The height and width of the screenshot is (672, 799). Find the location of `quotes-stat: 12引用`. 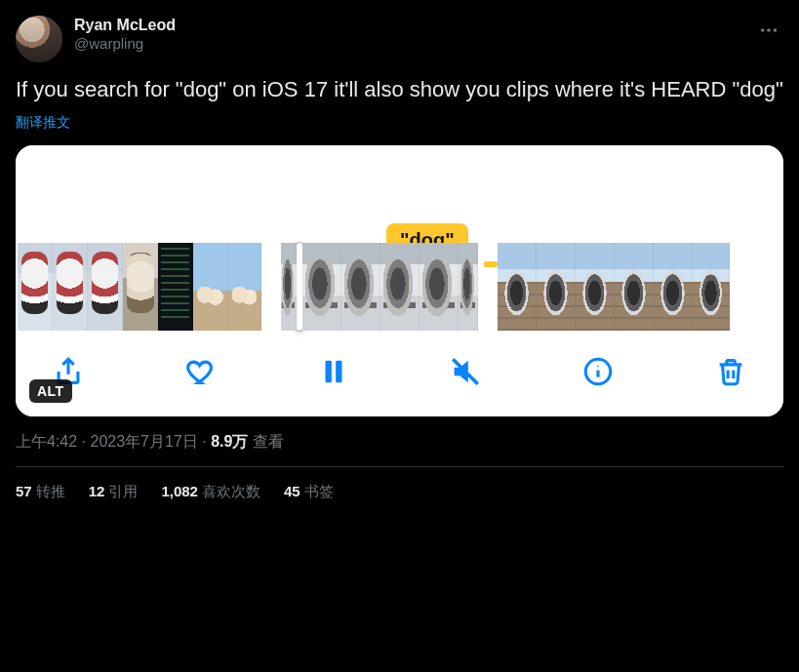

quotes-stat: 12引用 is located at coordinates (113, 492).